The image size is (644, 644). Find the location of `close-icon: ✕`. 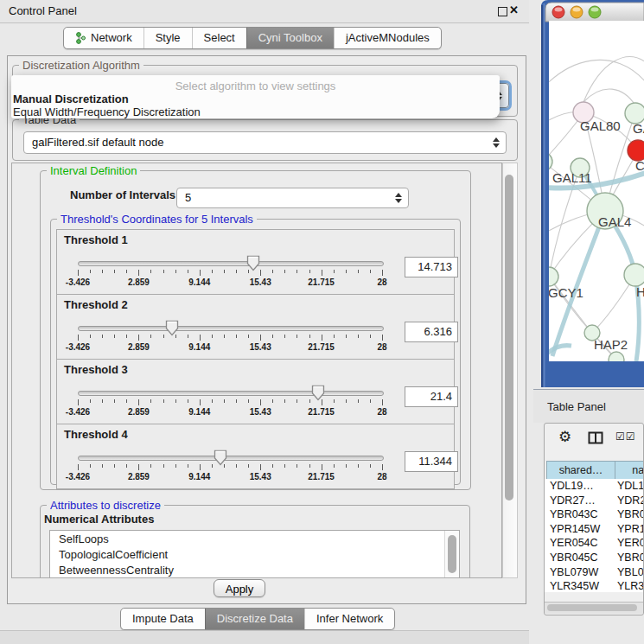

close-icon: ✕ is located at coordinates (513, 10).